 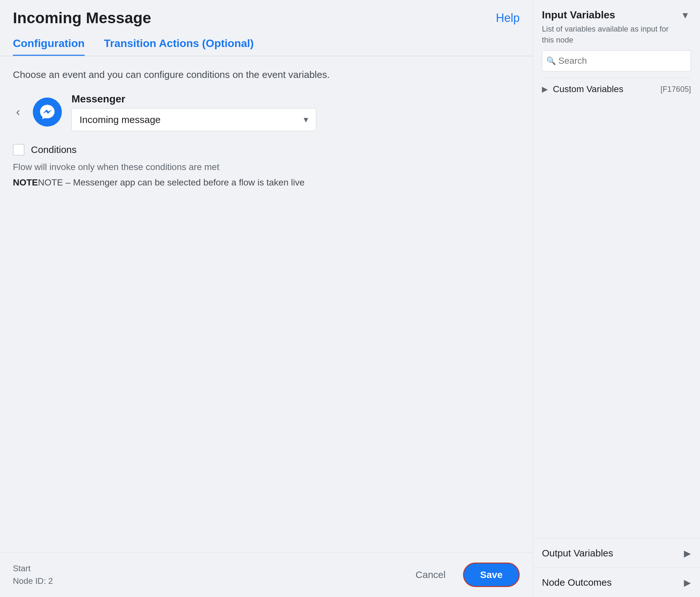 What do you see at coordinates (266, 112) in the screenshot?
I see `event-row: ‹ Messenger Incoming message ▼` at bounding box center [266, 112].